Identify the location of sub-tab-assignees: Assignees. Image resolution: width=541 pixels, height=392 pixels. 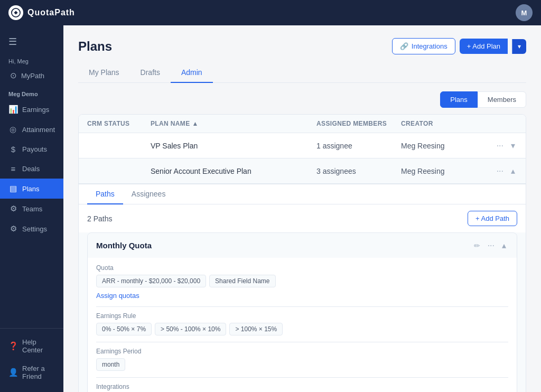
(149, 194).